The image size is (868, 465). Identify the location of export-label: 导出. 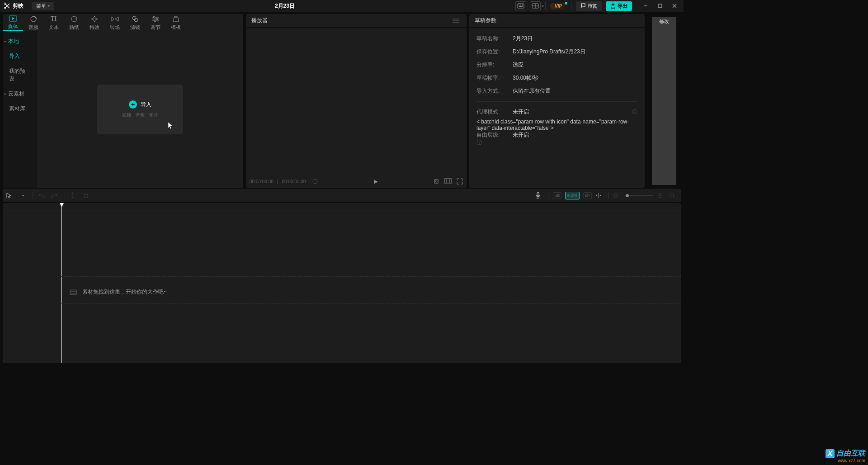
(623, 6).